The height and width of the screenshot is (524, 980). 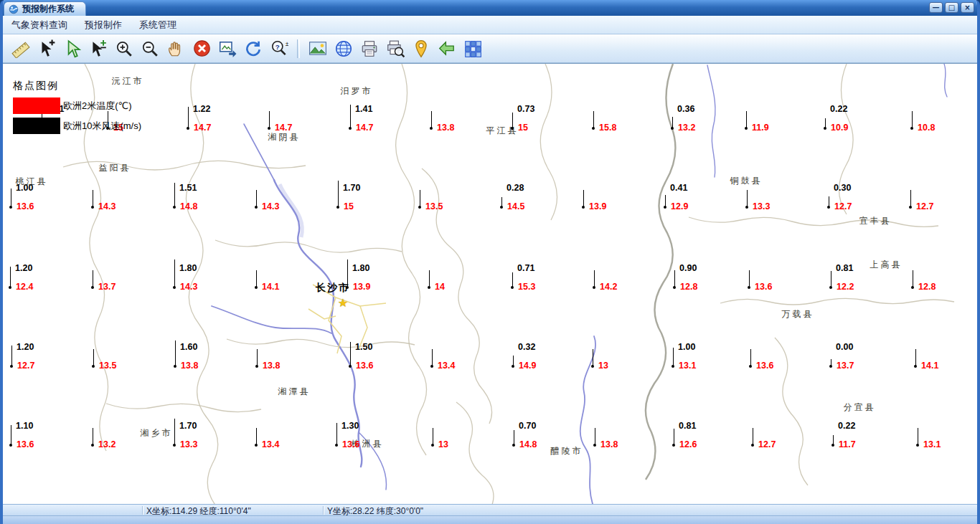 What do you see at coordinates (143, 510) in the screenshot?
I see `statusbar-divider` at bounding box center [143, 510].